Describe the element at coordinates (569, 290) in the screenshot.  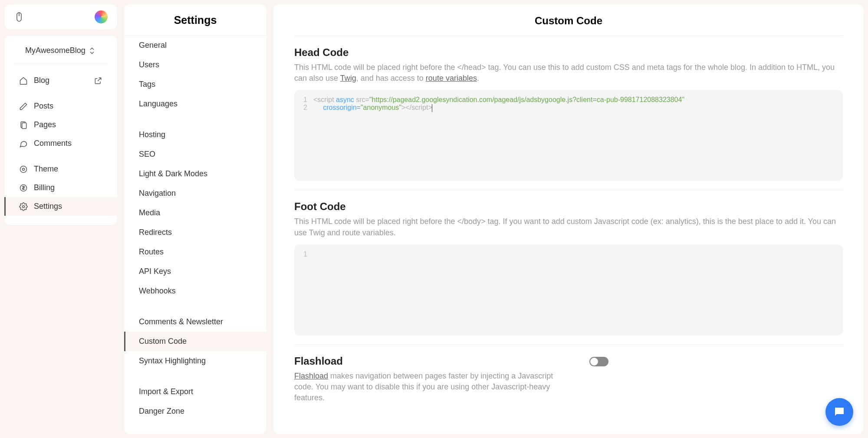
I see `foot-code-editor: 1` at that location.